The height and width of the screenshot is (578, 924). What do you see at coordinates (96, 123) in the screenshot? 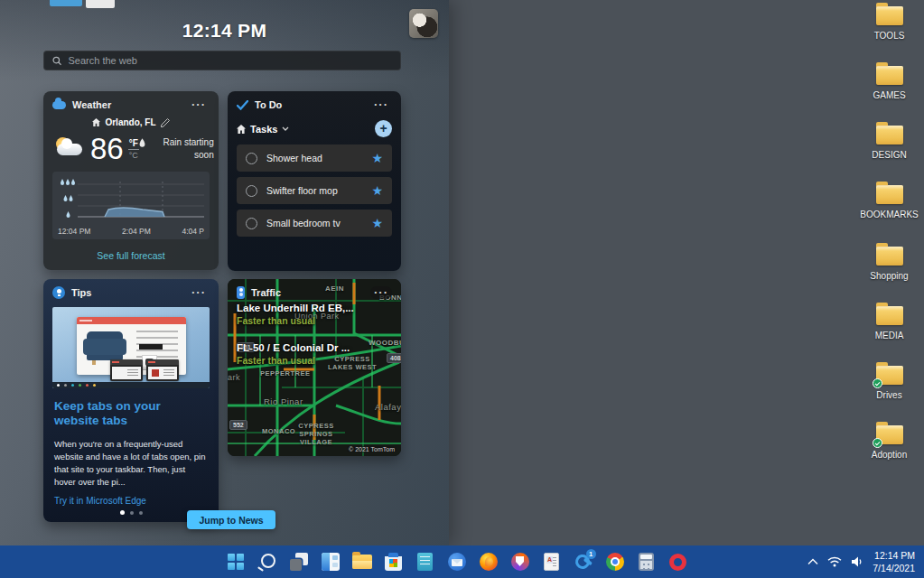
I see `home-icon` at bounding box center [96, 123].